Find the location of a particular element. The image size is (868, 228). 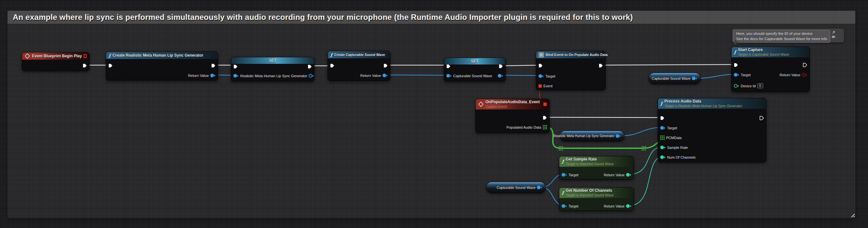

node-title: Bind Event to On Populate Audio Data is located at coordinates (577, 55).